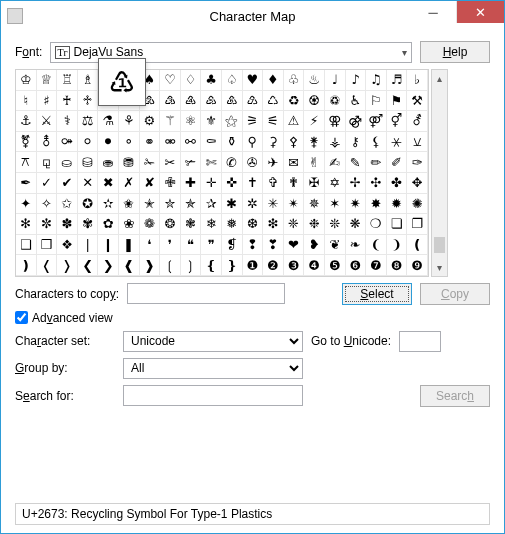 The image size is (505, 534). Describe the element at coordinates (192, 102) in the screenshot. I see `char-cell: ♶` at that location.